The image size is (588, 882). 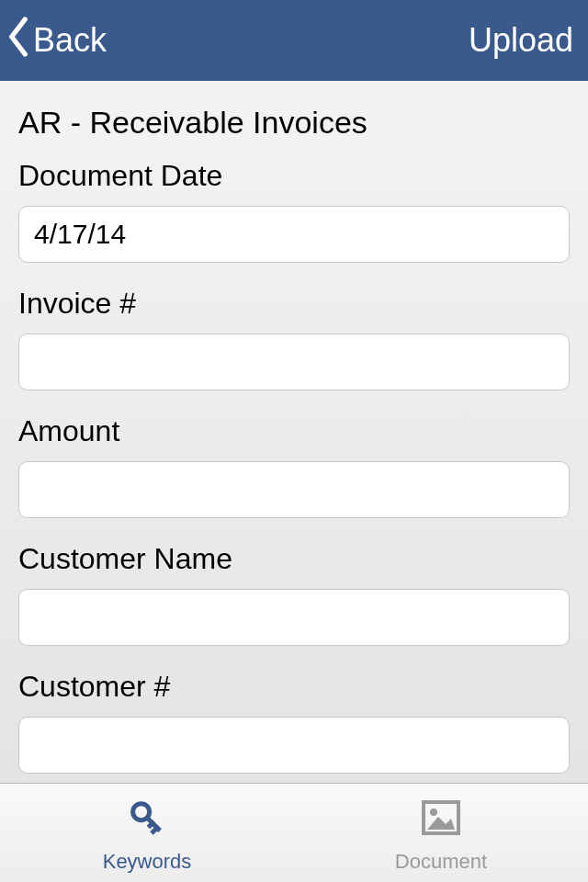 What do you see at coordinates (441, 862) in the screenshot?
I see `tab-document-label: Document` at bounding box center [441, 862].